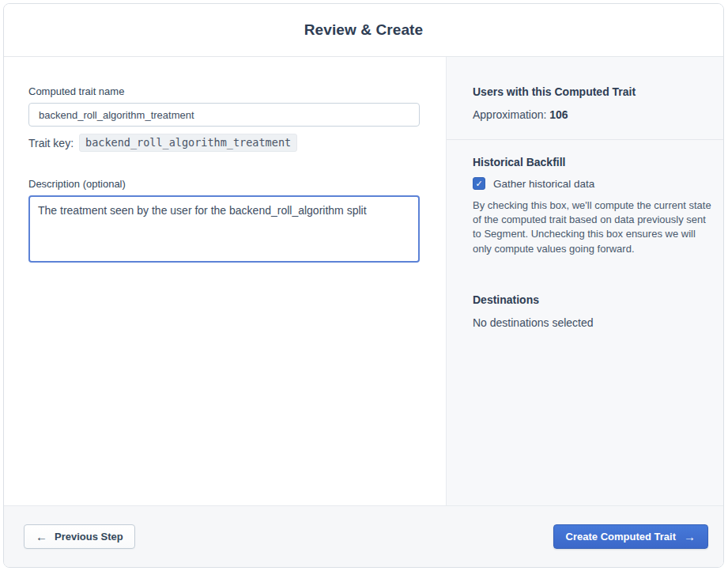 Image resolution: width=728 pixels, height=571 pixels. What do you see at coordinates (594, 183) in the screenshot?
I see `gather-historical-data-row: ✓ Gather historical data` at bounding box center [594, 183].